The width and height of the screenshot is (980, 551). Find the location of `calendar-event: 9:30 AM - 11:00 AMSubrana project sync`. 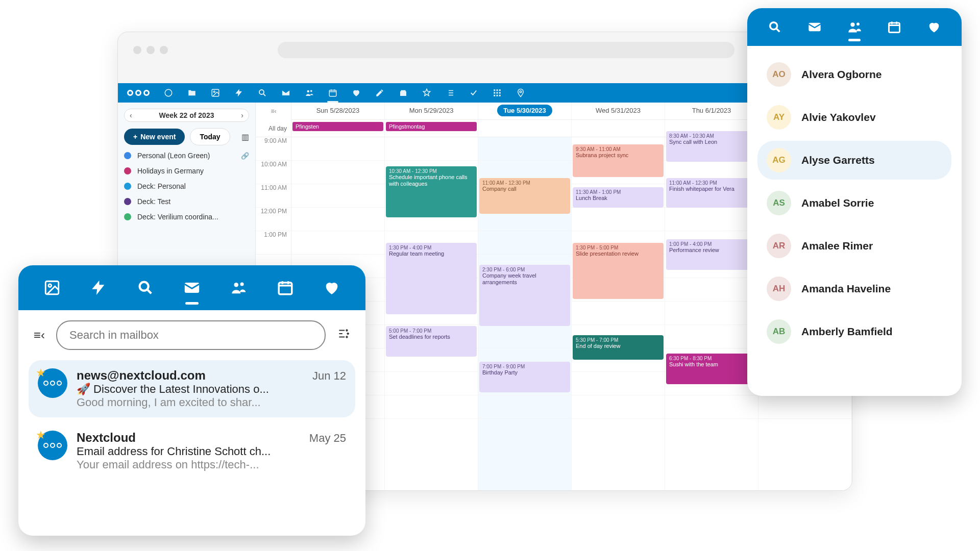

calendar-event: 9:30 AM - 11:00 AMSubrana project sync is located at coordinates (618, 161).